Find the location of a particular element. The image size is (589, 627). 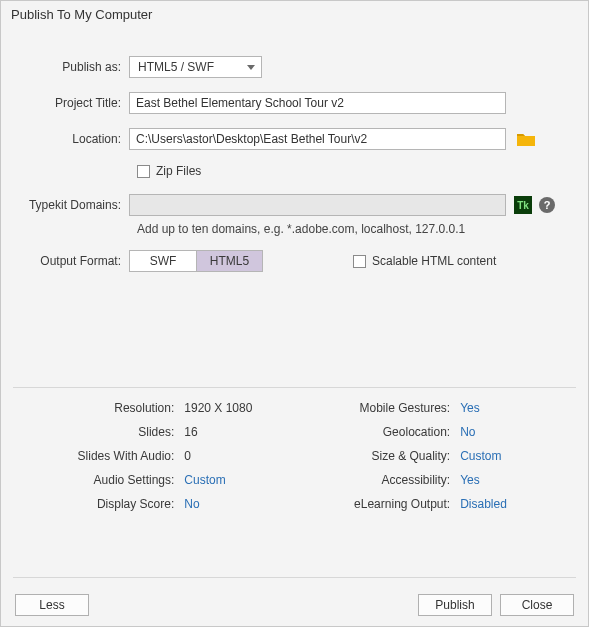

location-label: Location: is located at coordinates (75, 139).